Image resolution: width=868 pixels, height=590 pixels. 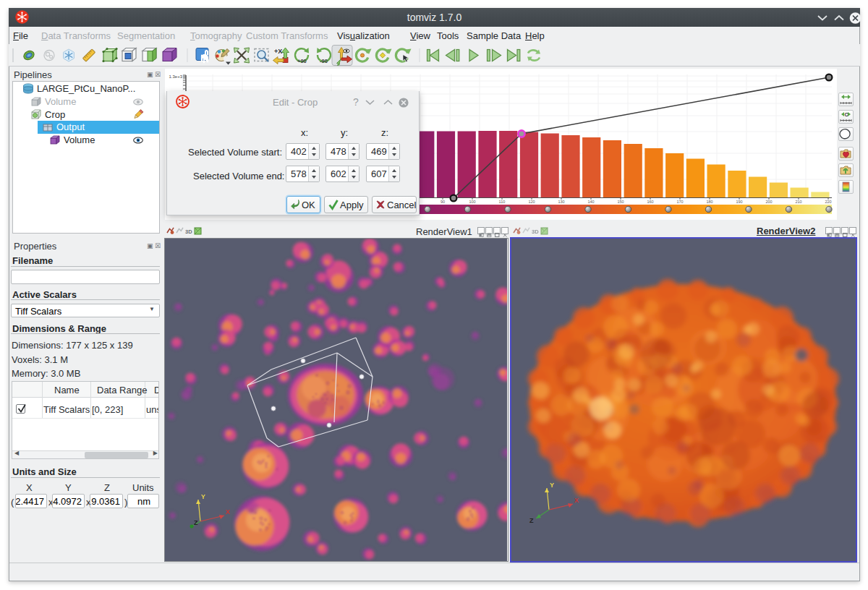 What do you see at coordinates (302, 61) in the screenshot?
I see `svg-text: +90` at bounding box center [302, 61].